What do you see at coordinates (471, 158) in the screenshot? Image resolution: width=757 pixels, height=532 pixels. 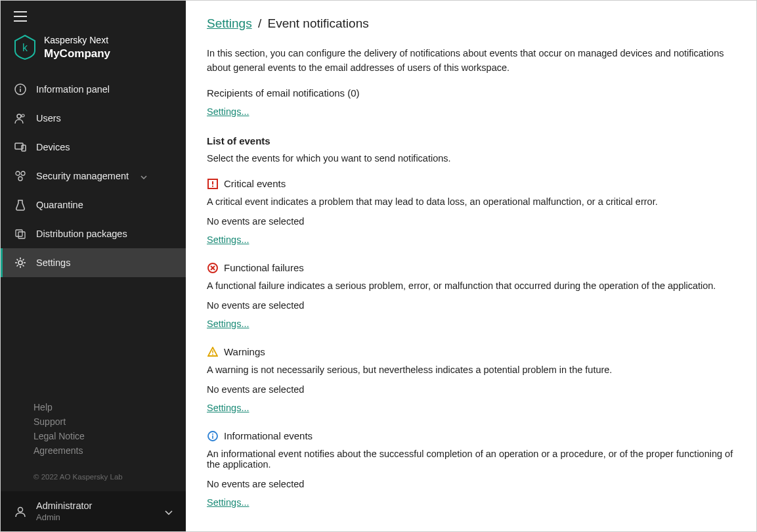 I see `list-of-events-sub: Select the events for which you want to …` at bounding box center [471, 158].